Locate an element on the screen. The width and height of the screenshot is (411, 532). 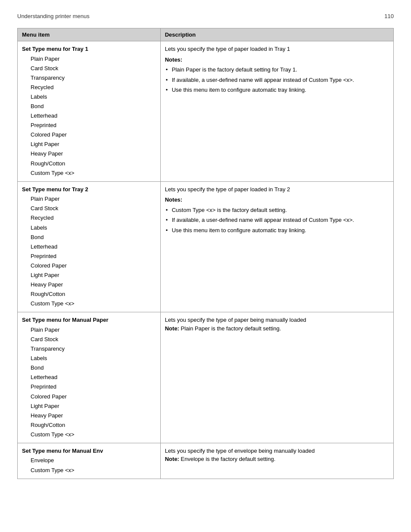
menu-item-title: Set Type menu for Manual Paper is located at coordinates (89, 320).